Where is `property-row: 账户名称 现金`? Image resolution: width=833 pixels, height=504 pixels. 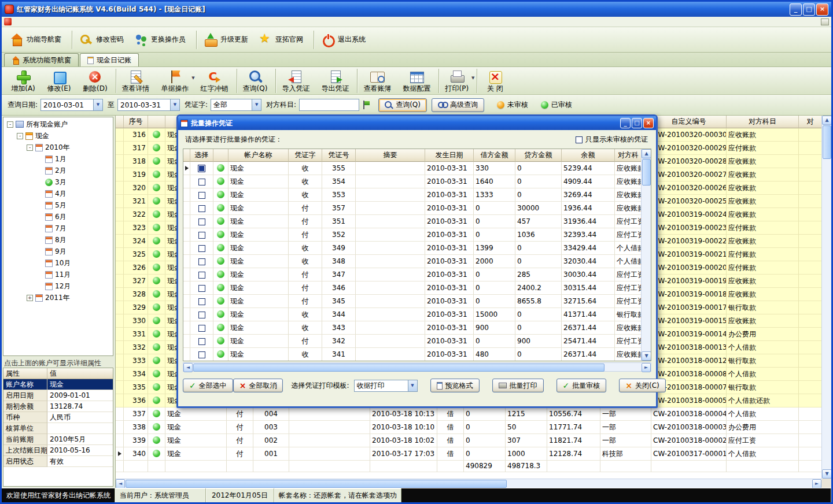
property-row: 账户名称 现金 is located at coordinates (58, 385).